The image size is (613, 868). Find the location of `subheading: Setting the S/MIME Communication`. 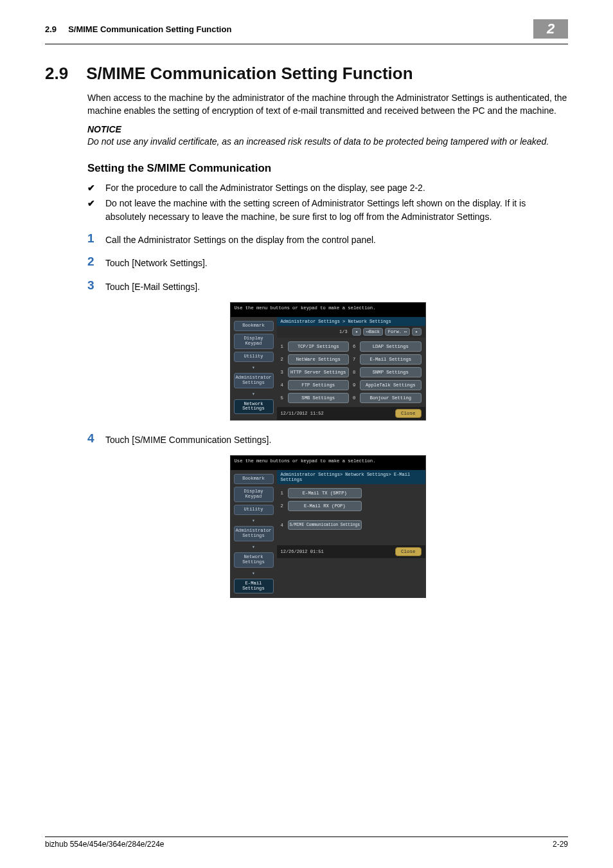

subheading: Setting the S/MIME Communication is located at coordinates (328, 168).